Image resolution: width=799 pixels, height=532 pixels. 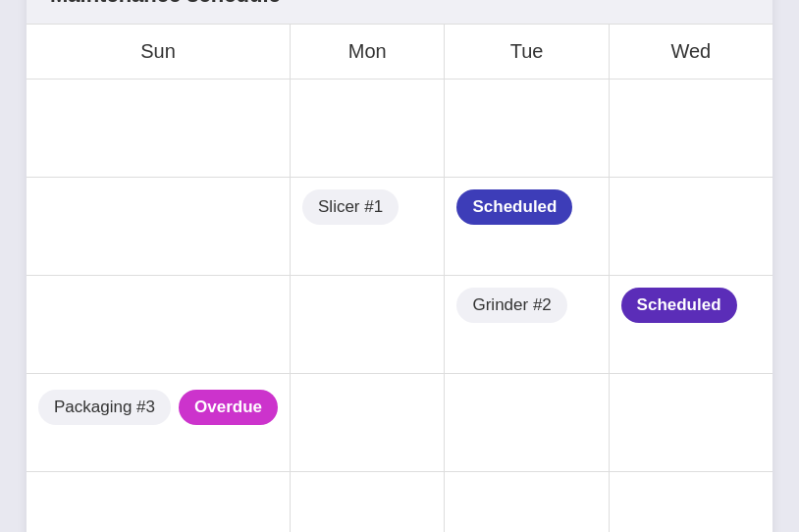 What do you see at coordinates (367, 207) in the screenshot?
I see `slicer-task-row: Slicer #1` at bounding box center [367, 207].